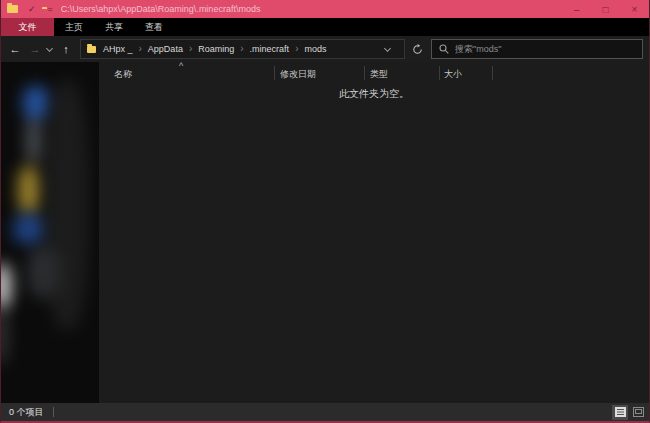 The width and height of the screenshot is (650, 423). Describe the element at coordinates (620, 412) in the screenshot. I see `details-view-button` at that location.